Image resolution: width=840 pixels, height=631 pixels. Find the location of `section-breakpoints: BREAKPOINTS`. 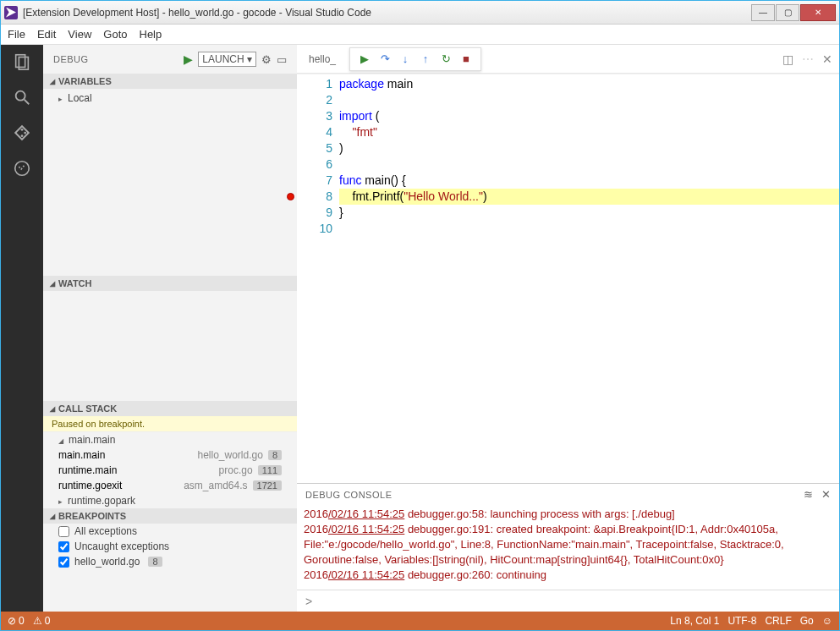

section-breakpoints: BREAKPOINTS is located at coordinates (170, 516).